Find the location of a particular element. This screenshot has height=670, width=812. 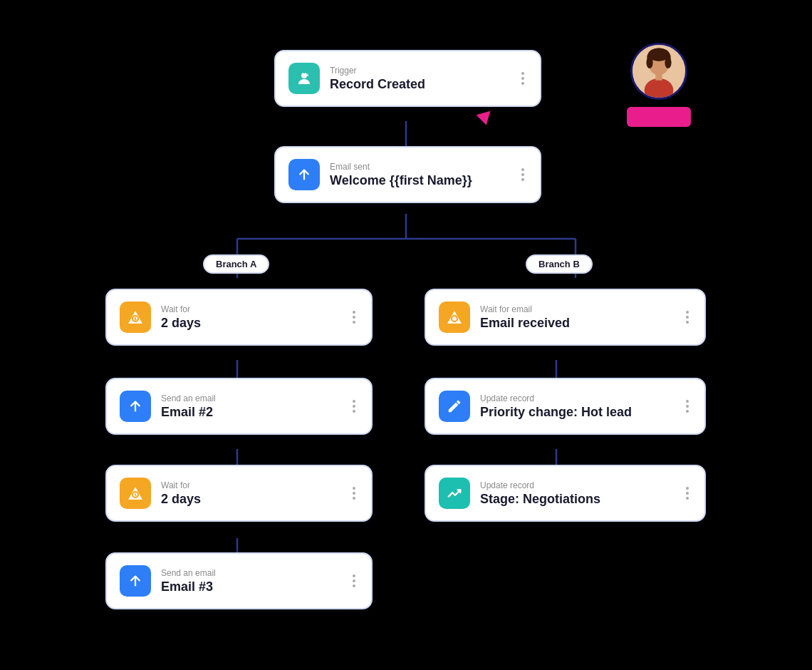

send-email-a1-title: Email #2 is located at coordinates (251, 412).